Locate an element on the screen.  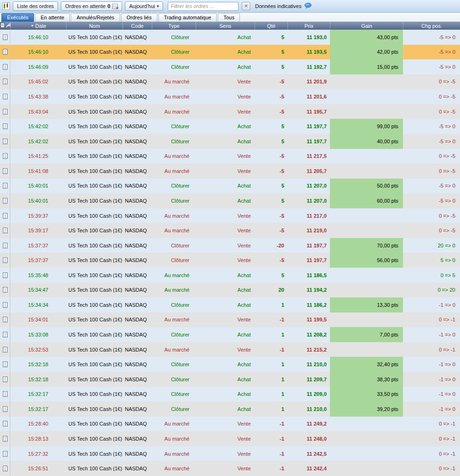
period-dropdown: Aujourd'hui ▾ is located at coordinates (144, 6).